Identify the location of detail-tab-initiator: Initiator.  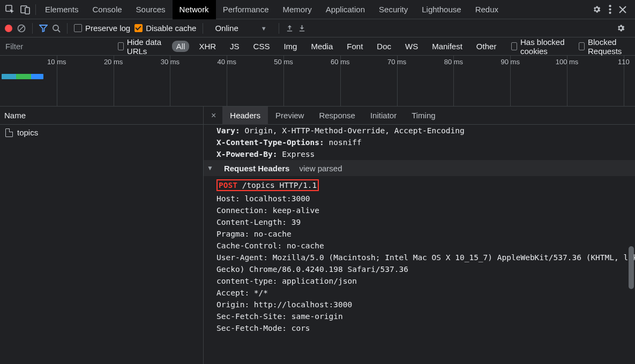
(384, 116).